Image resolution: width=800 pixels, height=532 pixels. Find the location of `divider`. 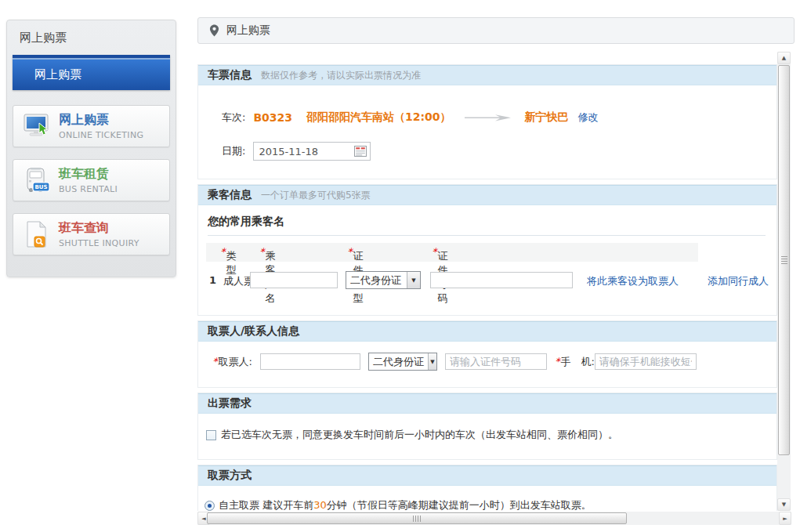

divider is located at coordinates (487, 235).